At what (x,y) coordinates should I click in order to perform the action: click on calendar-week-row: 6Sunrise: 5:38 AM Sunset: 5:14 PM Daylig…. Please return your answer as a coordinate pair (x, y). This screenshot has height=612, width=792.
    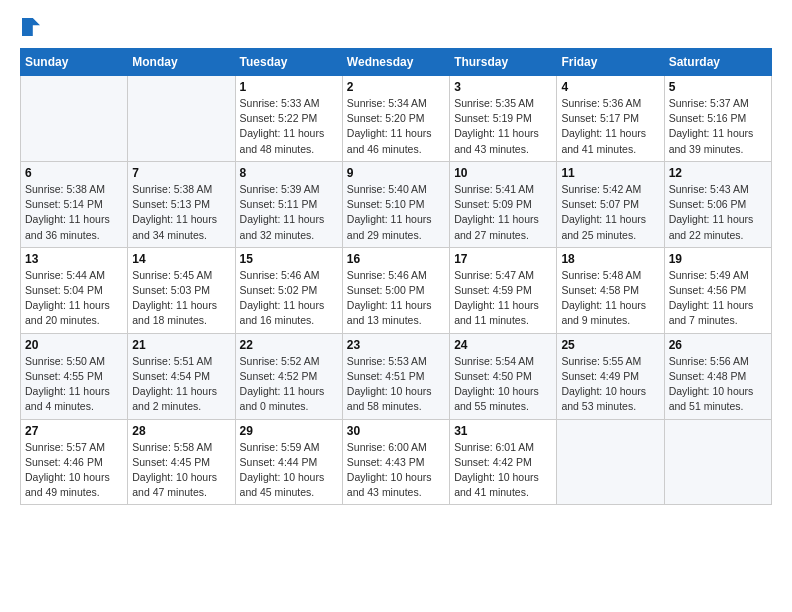
    Looking at the image, I should click on (396, 204).